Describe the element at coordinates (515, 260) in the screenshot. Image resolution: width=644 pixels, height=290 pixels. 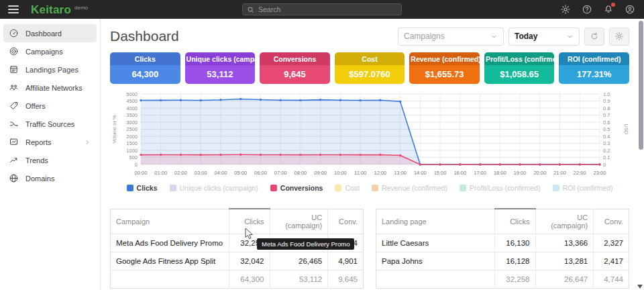
I see `row-value-cell: 16,128` at that location.